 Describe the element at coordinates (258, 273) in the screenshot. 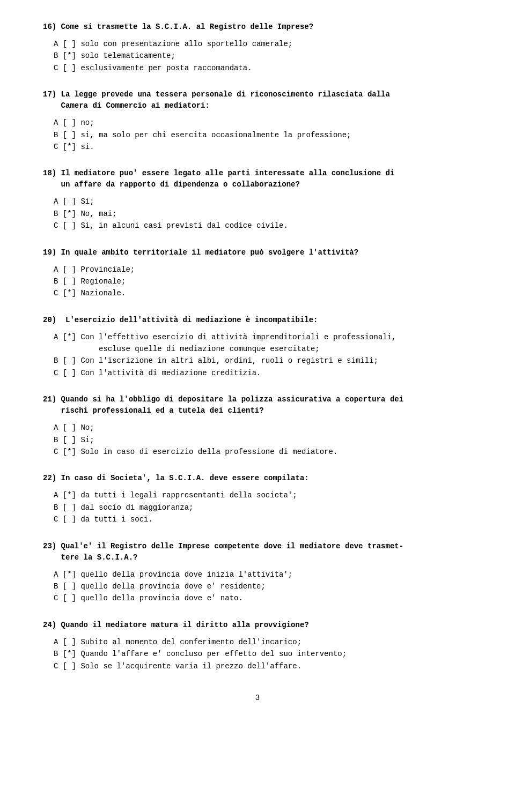

I see `question-19: 19) In quale ambito territoriale il medi…` at that location.